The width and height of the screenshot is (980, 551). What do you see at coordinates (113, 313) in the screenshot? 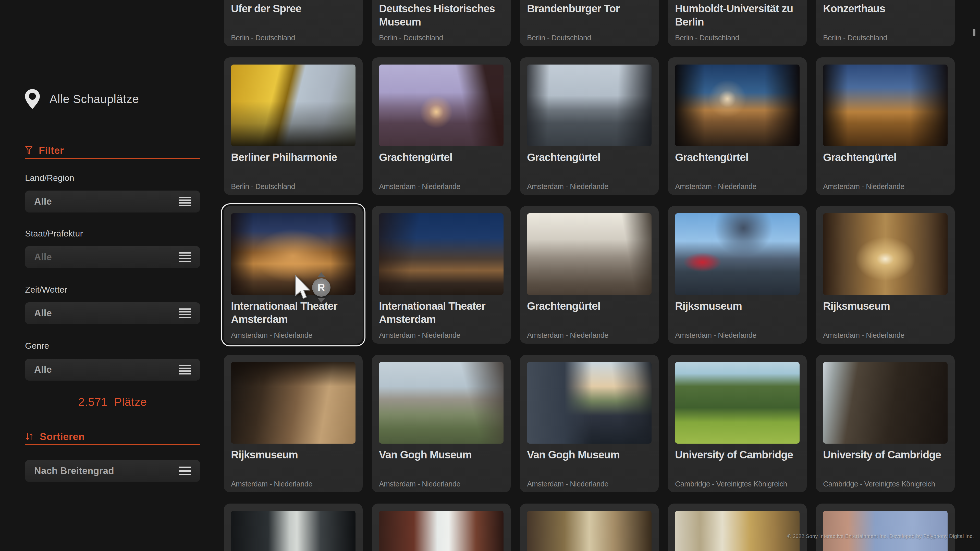
I see `weather-dropdown: Alle` at bounding box center [113, 313].